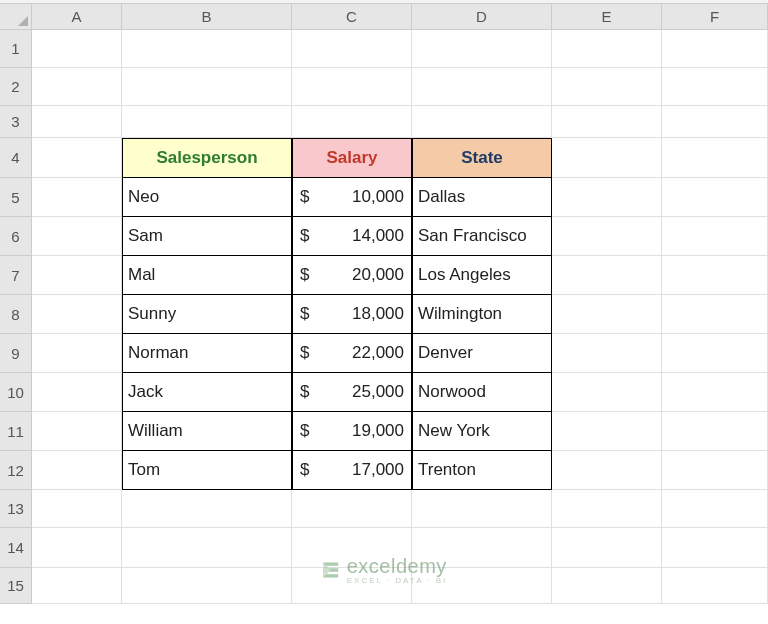 This screenshot has width=768, height=624. What do you see at coordinates (715, 49) in the screenshot?
I see `cell-F1` at bounding box center [715, 49].